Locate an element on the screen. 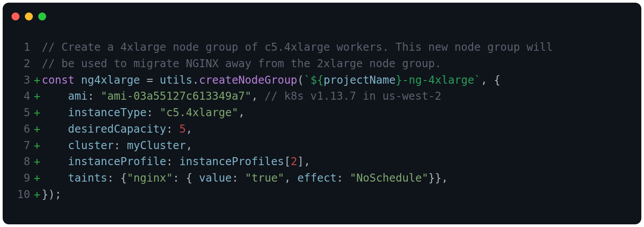 This screenshot has width=644, height=227. code-line: 3 + const ng4xlarge = utils.createNodeGr… is located at coordinates (319, 80).